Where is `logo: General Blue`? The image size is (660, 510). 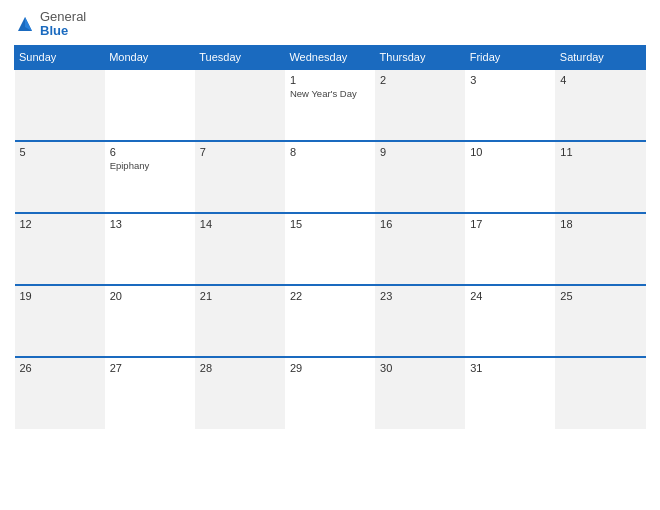
logo: General Blue is located at coordinates (50, 24).